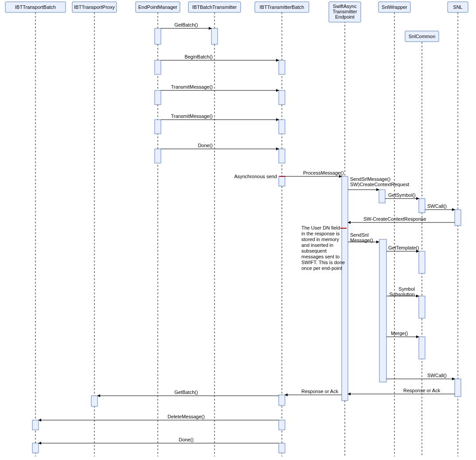 Image resolution: width=476 pixels, height=460 pixels. I want to click on svg-text: SendSrlMessage(), so click(371, 179).